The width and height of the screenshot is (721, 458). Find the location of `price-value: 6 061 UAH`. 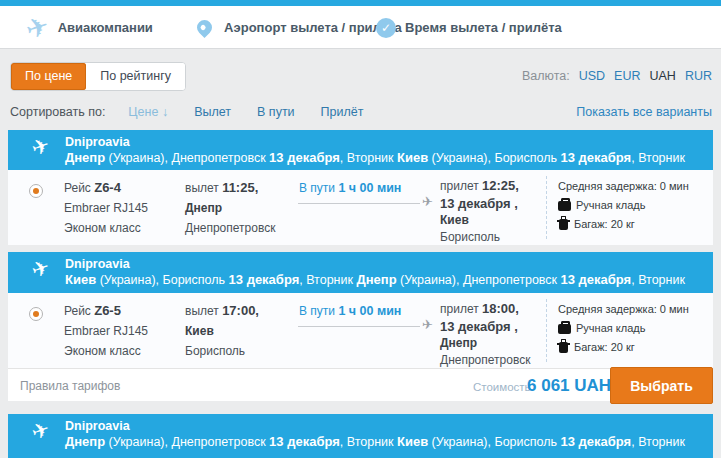

price-value: 6 061 UAH is located at coordinates (569, 386).